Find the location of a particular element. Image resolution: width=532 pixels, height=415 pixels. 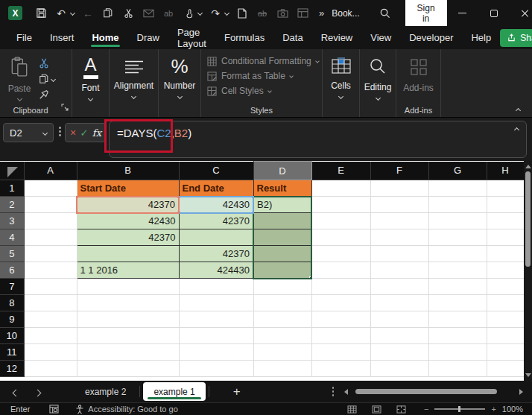

sheet-bar-options-dots is located at coordinates (334, 392).